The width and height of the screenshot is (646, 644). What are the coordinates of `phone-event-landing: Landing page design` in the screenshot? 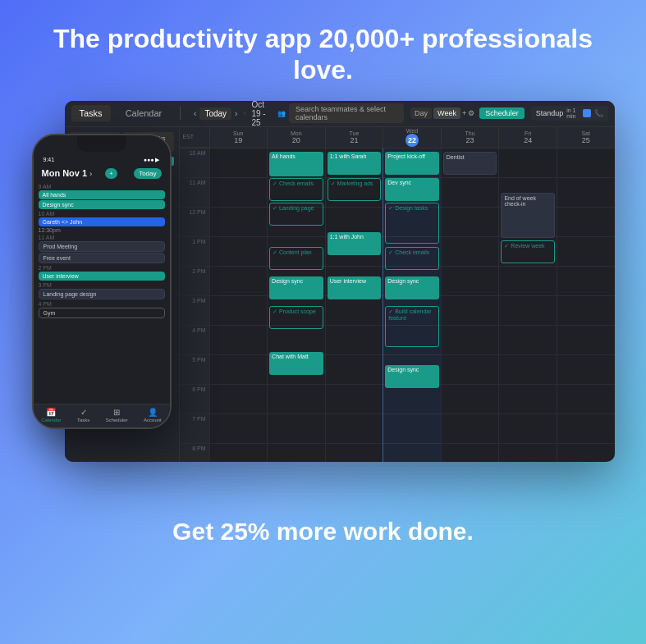 It's located at (102, 294).